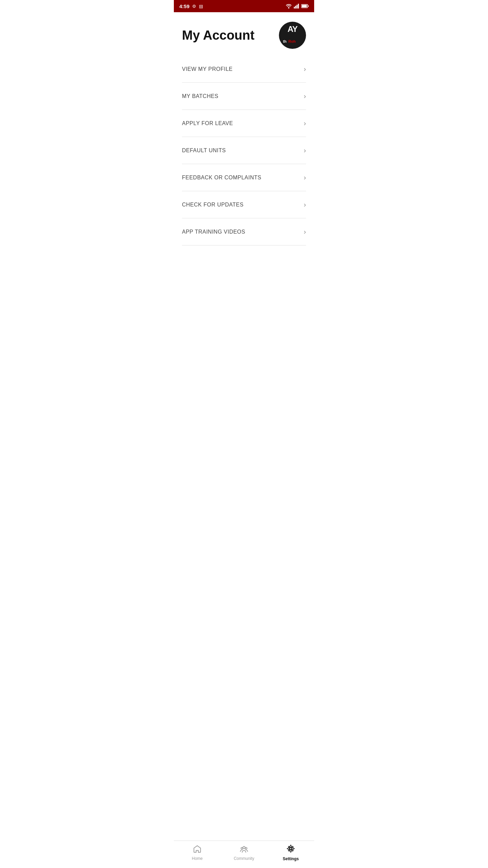  I want to click on wifi-icon, so click(289, 6).